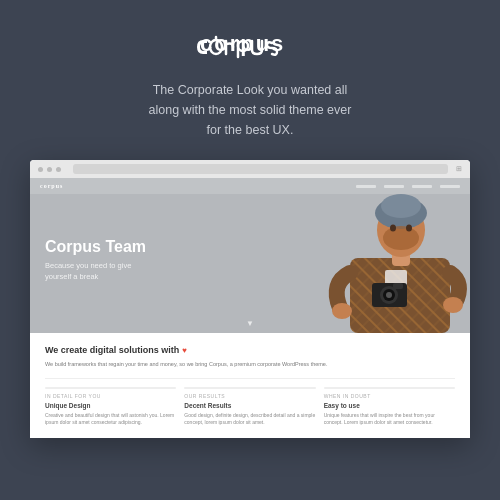  Describe the element at coordinates (260, 169) in the screenshot. I see `browser-url-bar` at that location.